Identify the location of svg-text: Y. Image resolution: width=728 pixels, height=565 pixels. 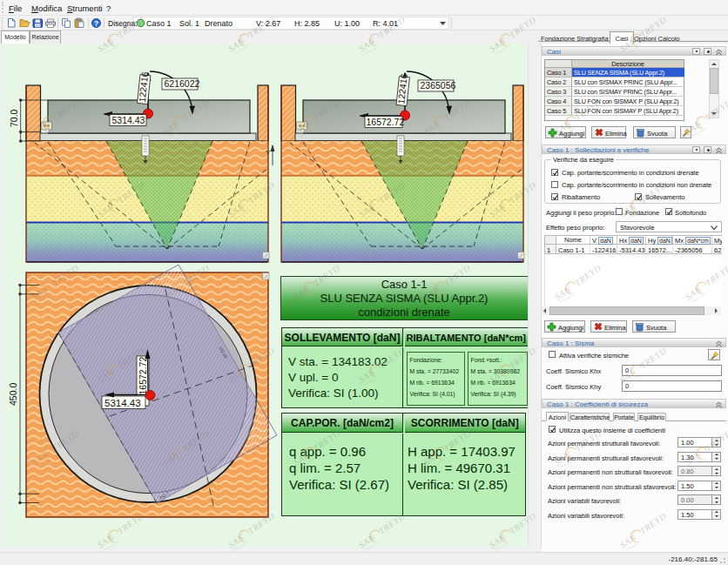
(268, 153).